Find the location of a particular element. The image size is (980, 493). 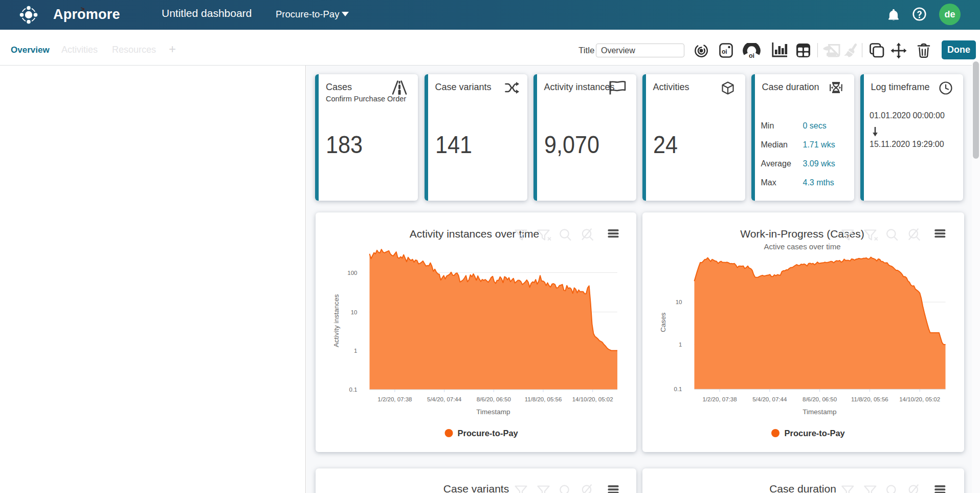

svg-text: Active cases over time is located at coordinates (802, 247).